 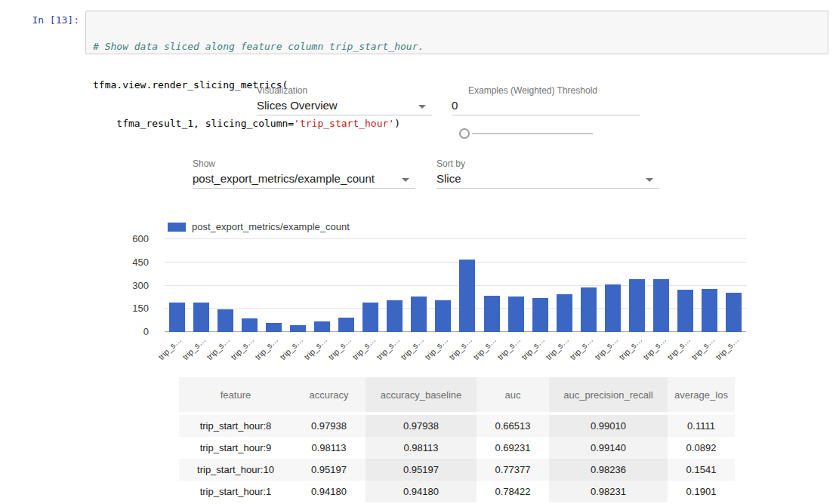 What do you see at coordinates (457, 124) in the screenshot?
I see `code-line-3: tfma_result_1, slicing_column='trip_star…` at bounding box center [457, 124].